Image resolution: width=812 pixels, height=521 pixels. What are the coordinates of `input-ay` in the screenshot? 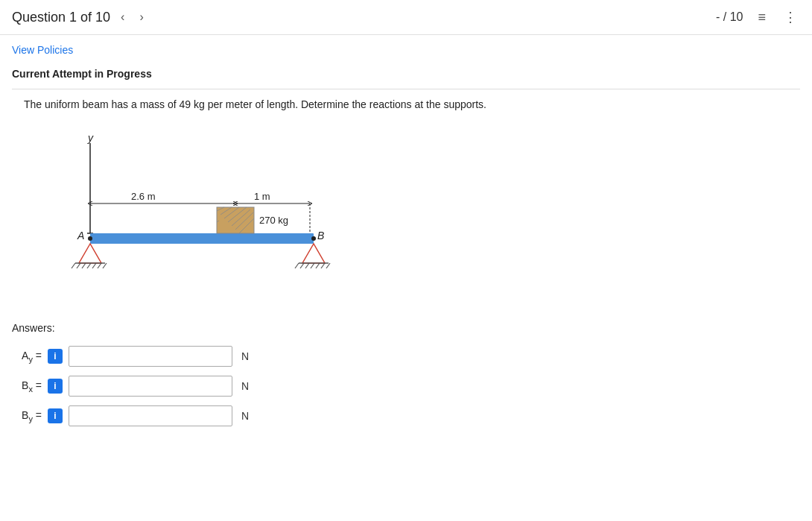 It's located at (150, 356).